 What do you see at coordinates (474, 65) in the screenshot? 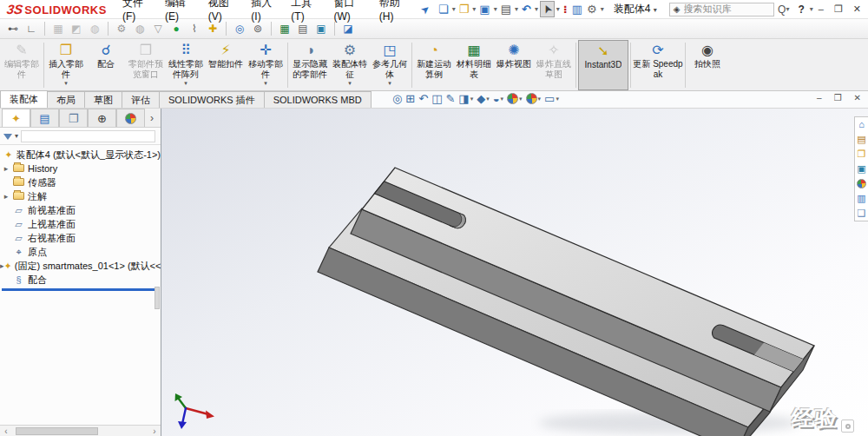
I see `bill-of-materials-button: ▦ 材料明细表` at bounding box center [474, 65].